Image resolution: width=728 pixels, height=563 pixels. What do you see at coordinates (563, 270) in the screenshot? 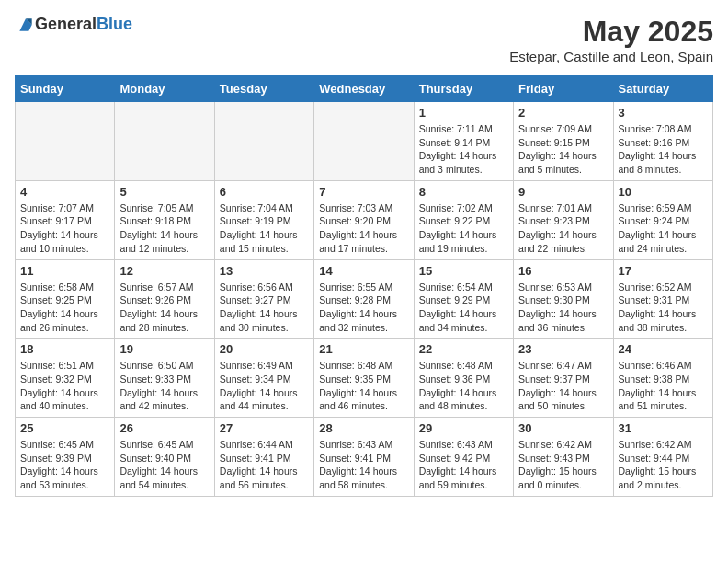
I see `day-number: 16` at bounding box center [563, 270].